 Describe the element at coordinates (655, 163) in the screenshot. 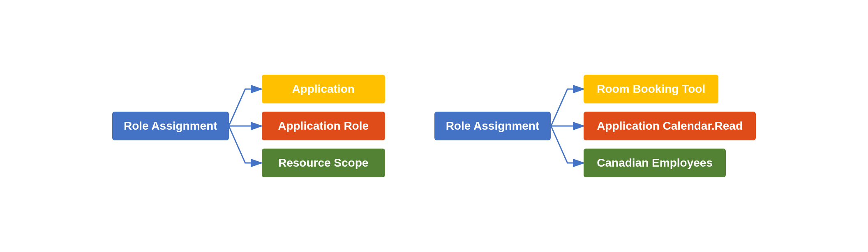

I see `target-row: Canadian Employees` at that location.